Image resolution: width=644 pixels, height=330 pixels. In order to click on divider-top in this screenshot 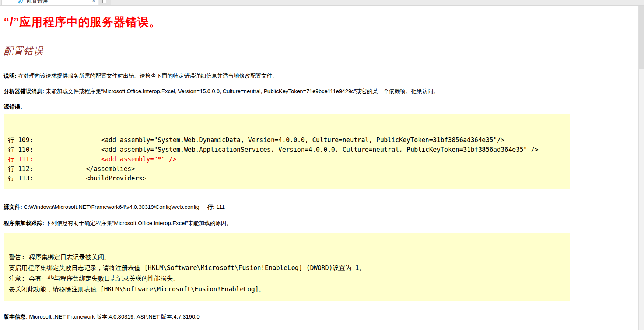, I will do `click(287, 39)`.